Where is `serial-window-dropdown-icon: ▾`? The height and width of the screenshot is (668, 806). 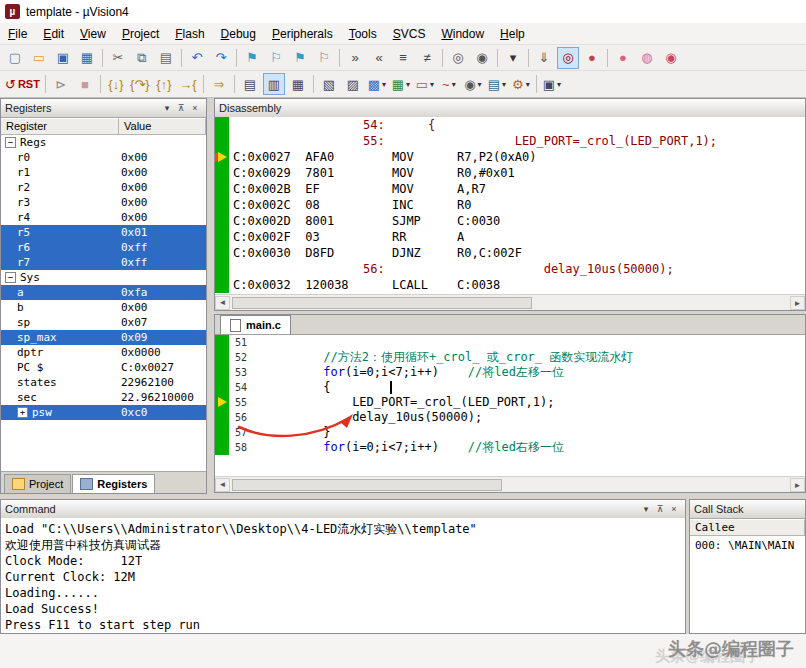
serial-window-dropdown-icon: ▾ is located at coordinates (432, 84).